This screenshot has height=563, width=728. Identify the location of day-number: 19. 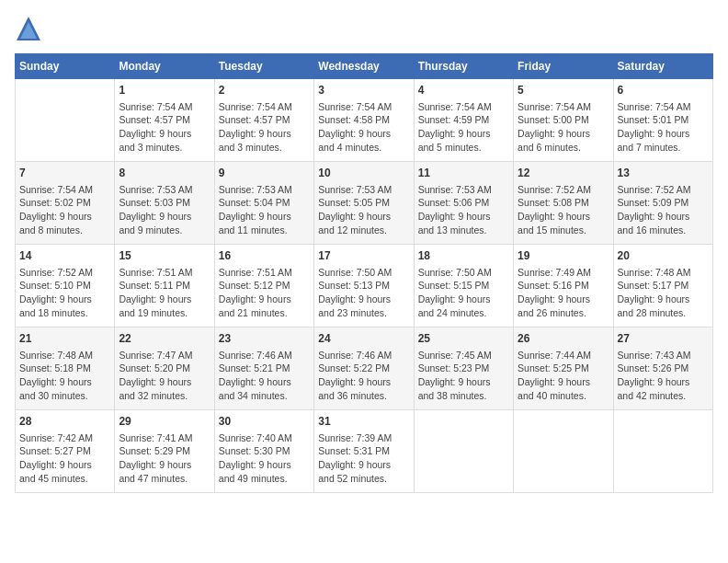
(563, 256).